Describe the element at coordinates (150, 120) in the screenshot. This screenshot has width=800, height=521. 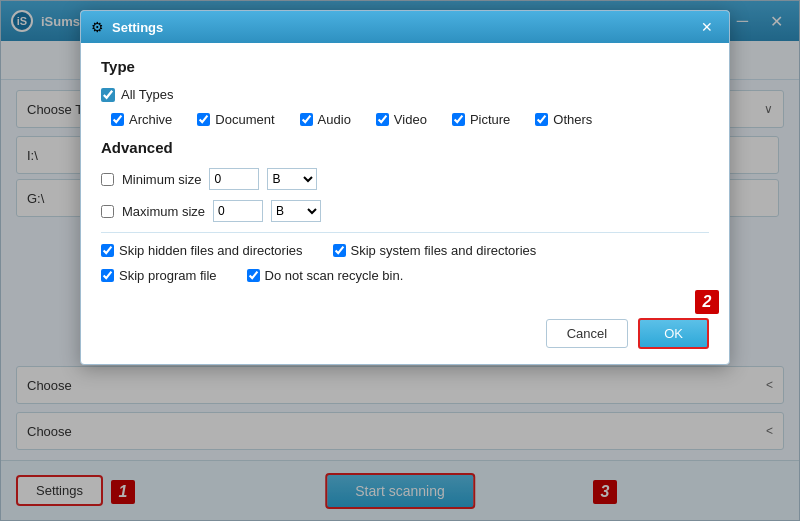
I see `archive-label: Archive` at that location.